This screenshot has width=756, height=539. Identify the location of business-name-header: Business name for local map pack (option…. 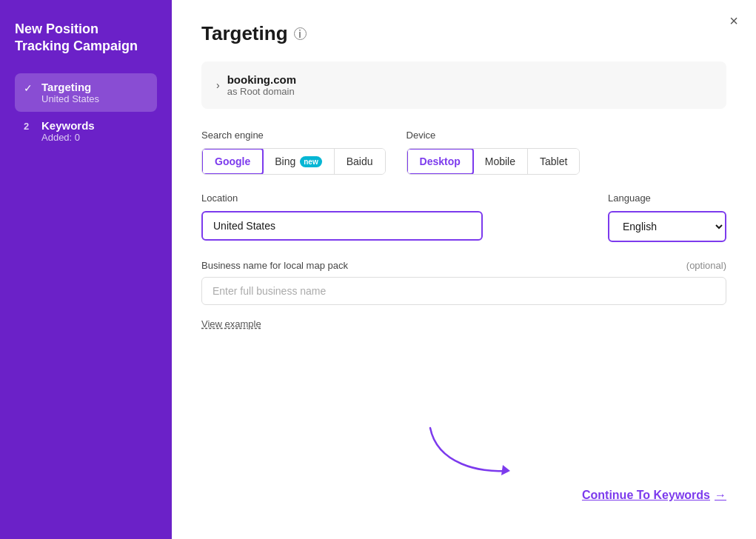
(464, 265).